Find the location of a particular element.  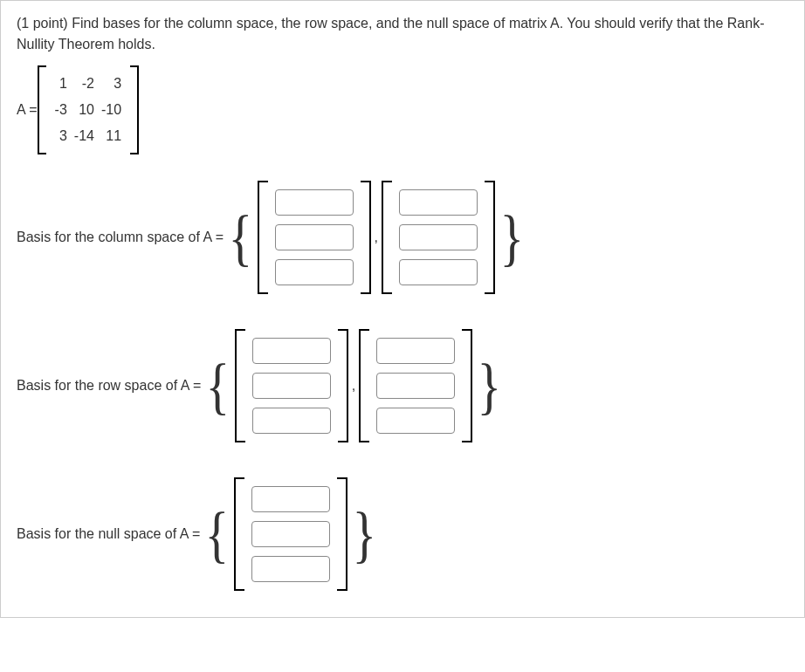

matrix-label: A = is located at coordinates (27, 110).